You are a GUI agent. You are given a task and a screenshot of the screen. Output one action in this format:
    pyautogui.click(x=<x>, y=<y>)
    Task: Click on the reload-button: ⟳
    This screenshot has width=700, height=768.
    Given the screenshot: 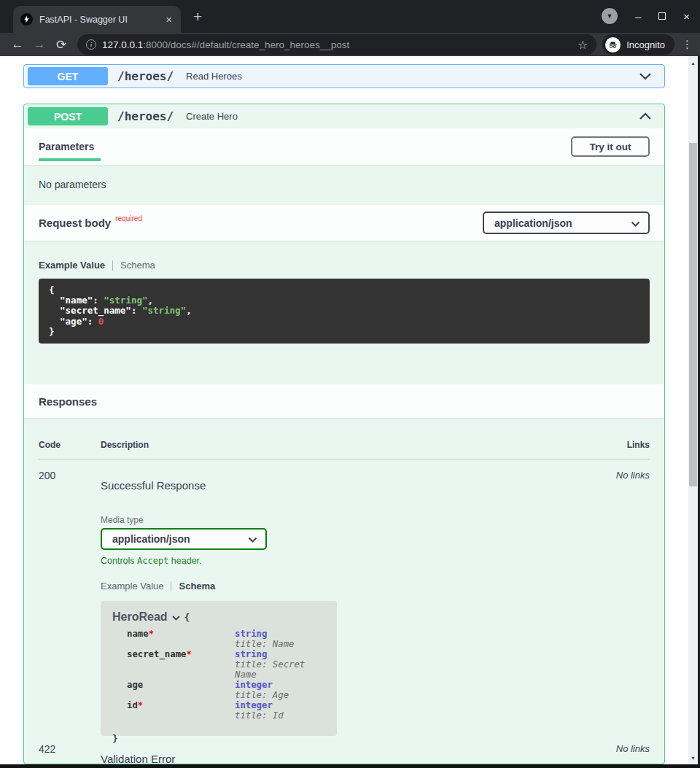 What is the action you would take?
    pyautogui.click(x=61, y=45)
    